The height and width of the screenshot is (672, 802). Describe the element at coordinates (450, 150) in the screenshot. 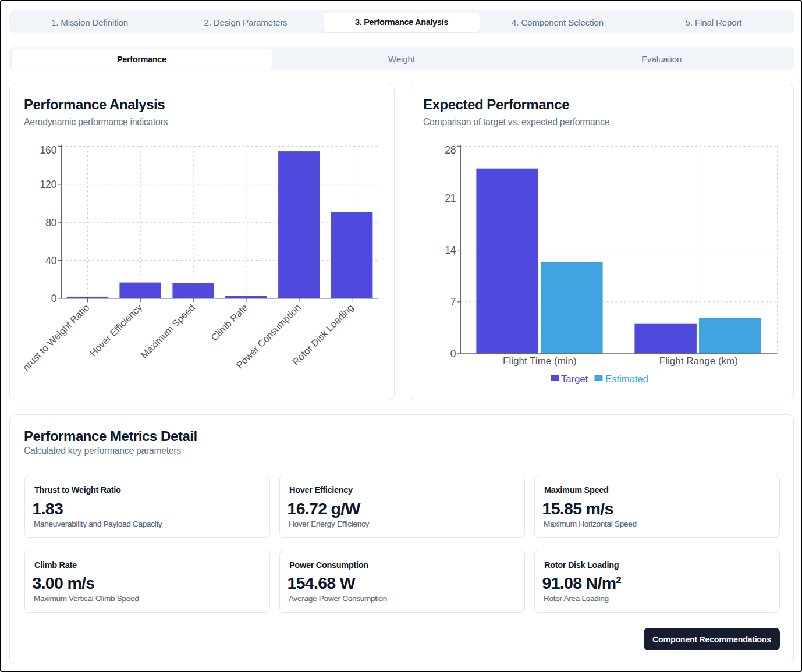

I see `svg-text: 28` at that location.